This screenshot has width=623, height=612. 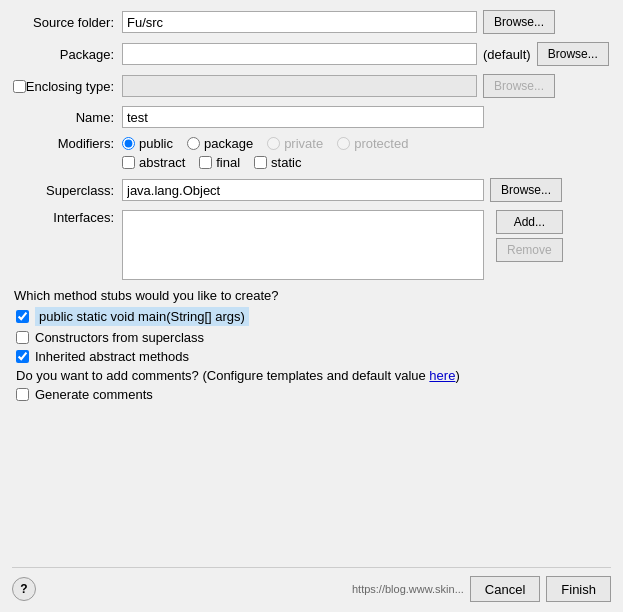 I want to click on enclosing-type-row: Enclosing type: Browse..., so click(x=312, y=86).